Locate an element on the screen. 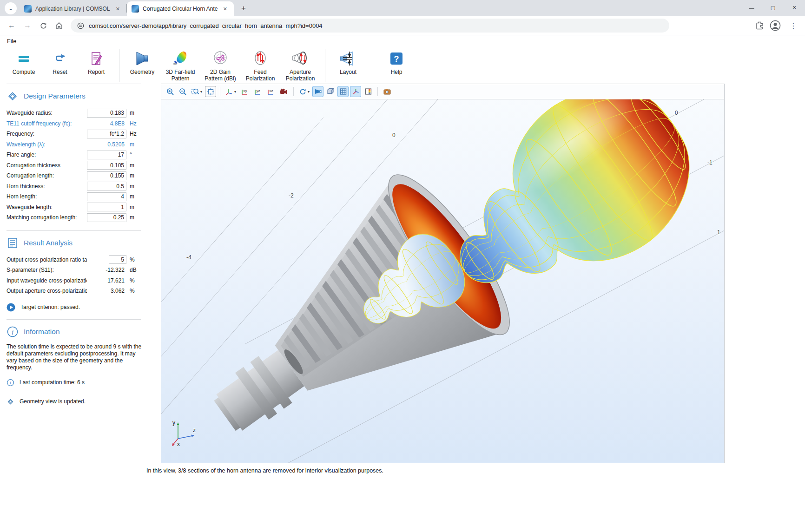 This screenshot has width=805, height=532. rotate-view-button: ▾ is located at coordinates (304, 92).